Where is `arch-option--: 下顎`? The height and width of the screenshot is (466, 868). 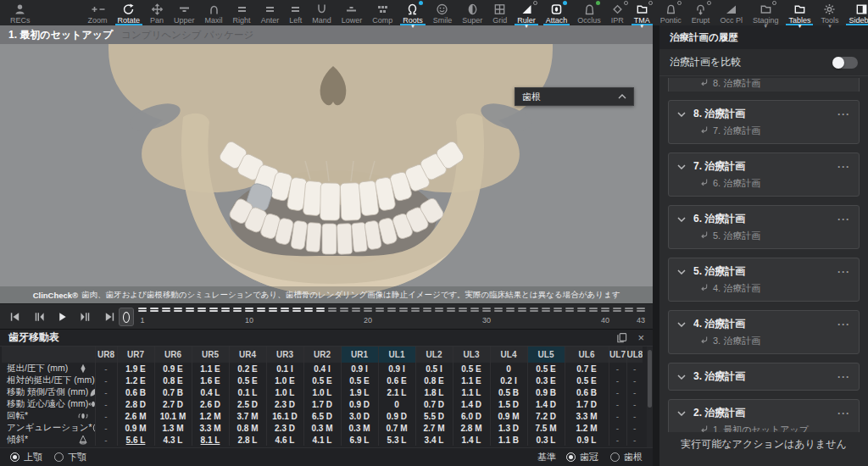
arch-option--: 下顎 is located at coordinates (70, 458).